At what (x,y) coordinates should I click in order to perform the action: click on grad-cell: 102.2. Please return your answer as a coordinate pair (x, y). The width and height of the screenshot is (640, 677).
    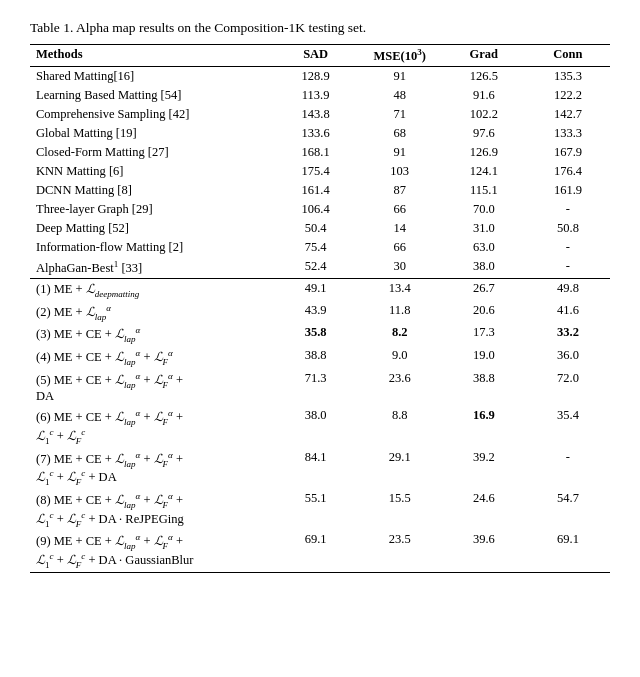
    Looking at the image, I should click on (484, 114).